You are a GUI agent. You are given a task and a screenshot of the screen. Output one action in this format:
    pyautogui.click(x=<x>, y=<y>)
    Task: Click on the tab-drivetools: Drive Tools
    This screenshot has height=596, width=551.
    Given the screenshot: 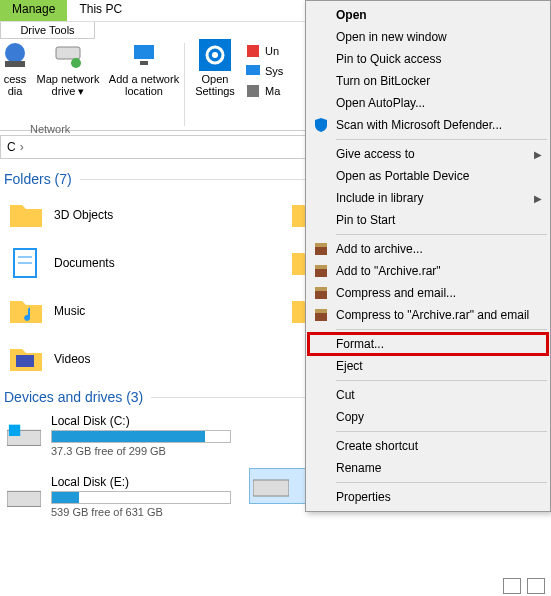 What is the action you would take?
    pyautogui.click(x=48, y=30)
    